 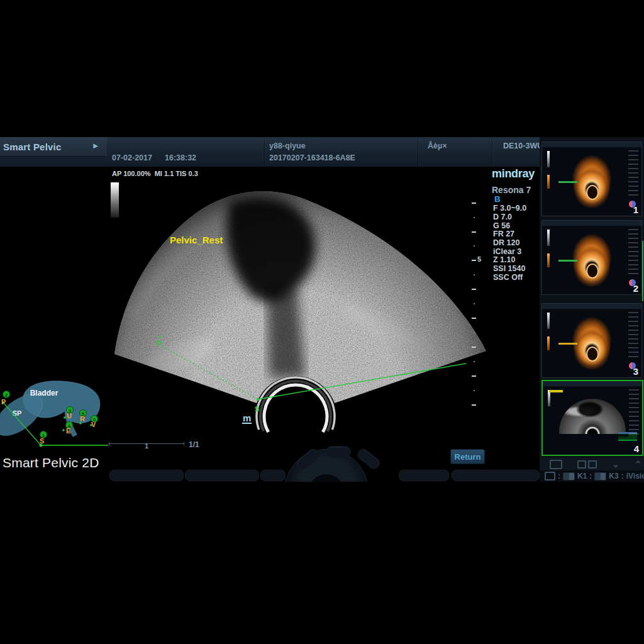 I want to click on marker-letter: V, so click(x=94, y=425).